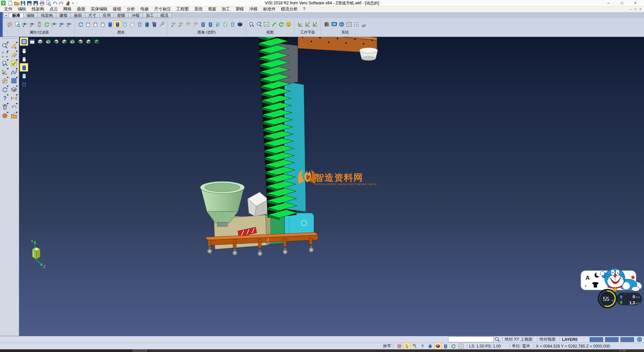 Image resolution: width=644 pixels, height=352 pixels. Describe the element at coordinates (210, 24) in the screenshot. I see `solid-blue-2-icon` at that location.